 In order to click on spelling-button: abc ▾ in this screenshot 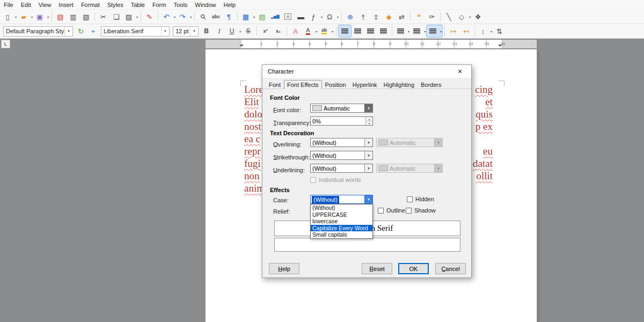, I will do `click(216, 17)`.